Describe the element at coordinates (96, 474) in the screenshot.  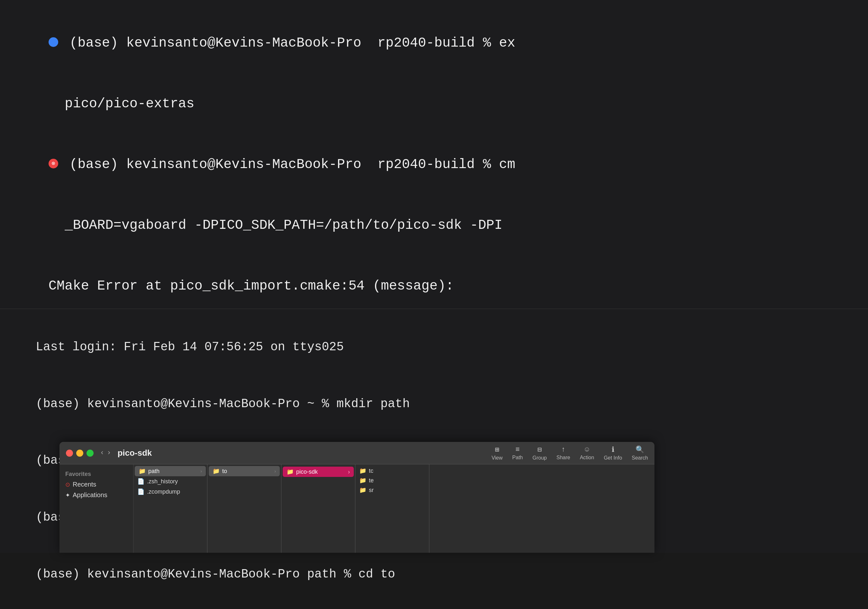
I see `sidebar-section-favorites: Favorites` at that location.